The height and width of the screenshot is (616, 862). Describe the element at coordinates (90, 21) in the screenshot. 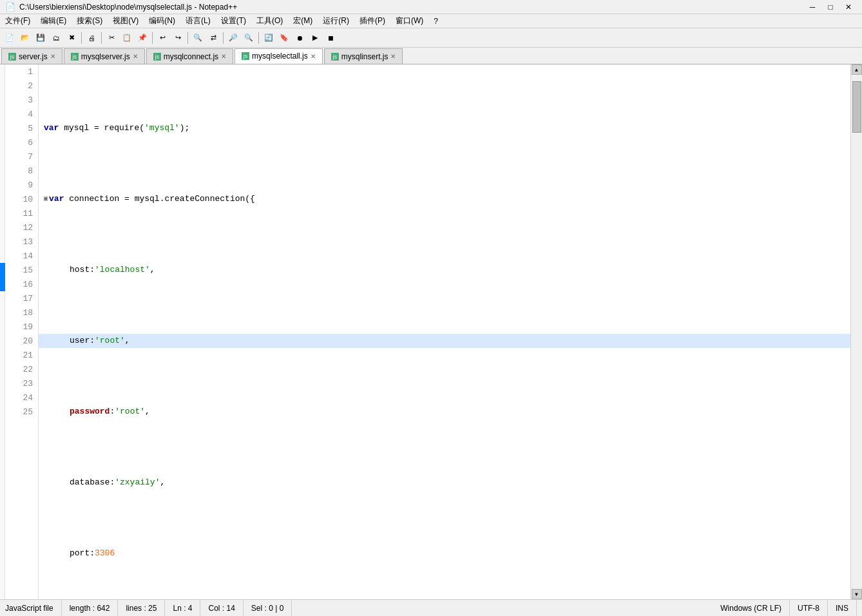

I see `menu-search: 搜索(S)` at that location.